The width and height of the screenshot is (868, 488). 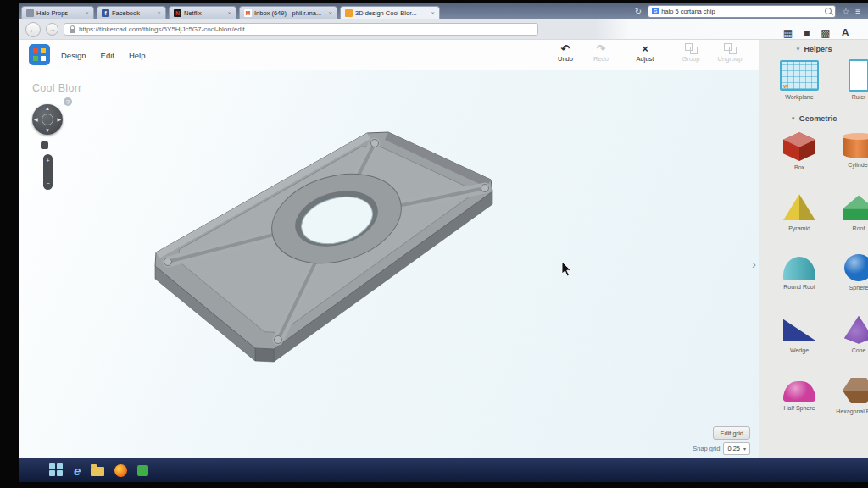 What do you see at coordinates (737, 449) in the screenshot?
I see `snap-grid-select: 0.25 ▾` at bounding box center [737, 449].